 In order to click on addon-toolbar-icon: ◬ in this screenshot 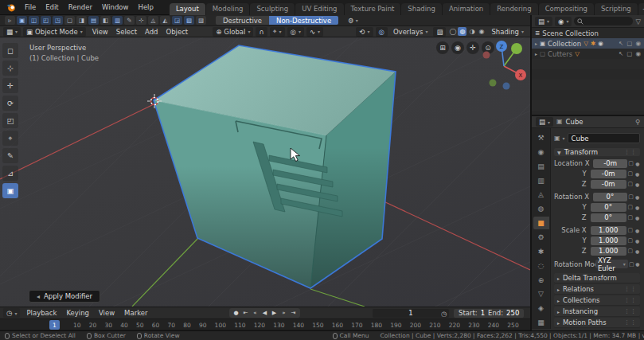, I will do `click(153, 21)`.